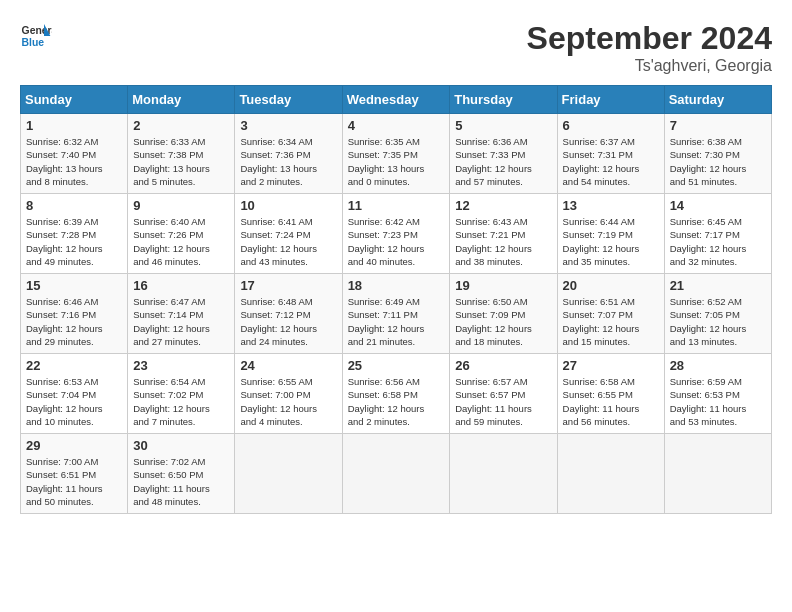  I want to click on day-number: 30, so click(181, 446).